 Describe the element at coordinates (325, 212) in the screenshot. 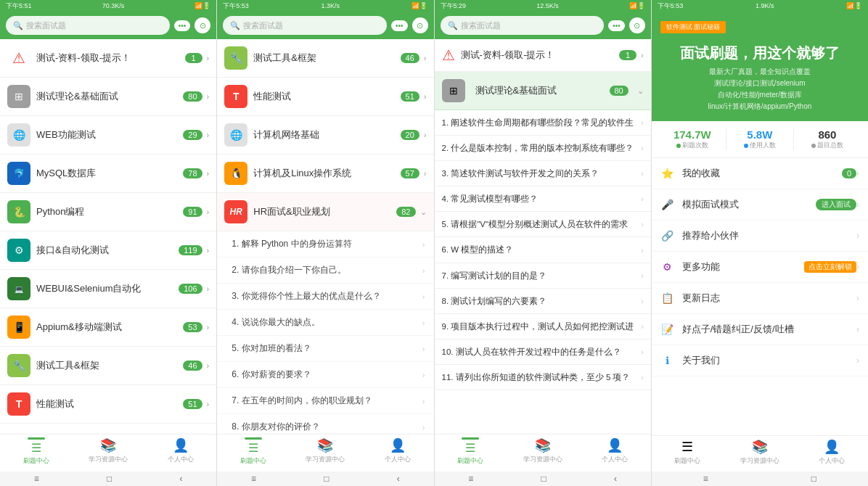

I see `list-item-5-2: HR HR面试&职业规划 82 ⌄` at that location.